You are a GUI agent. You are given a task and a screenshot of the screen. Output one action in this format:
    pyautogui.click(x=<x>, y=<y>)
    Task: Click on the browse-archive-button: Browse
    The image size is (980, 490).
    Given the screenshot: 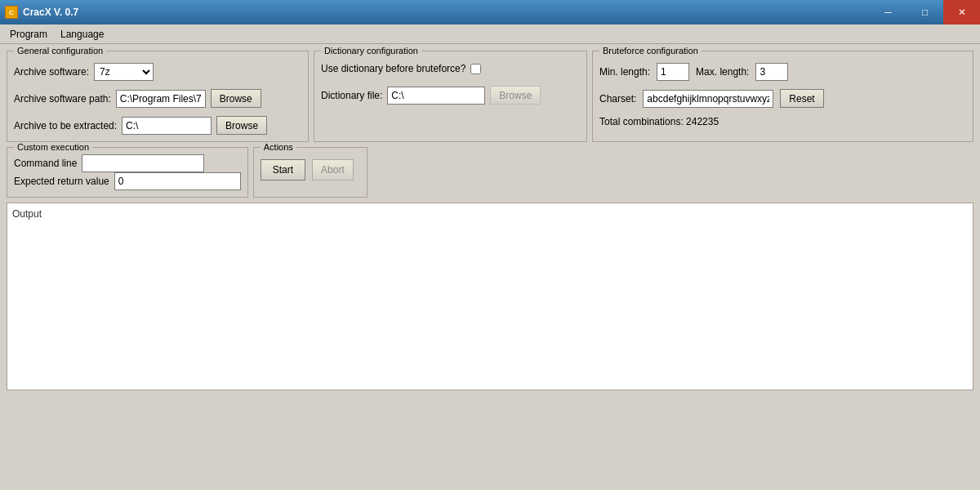 What is the action you would take?
    pyautogui.click(x=242, y=126)
    